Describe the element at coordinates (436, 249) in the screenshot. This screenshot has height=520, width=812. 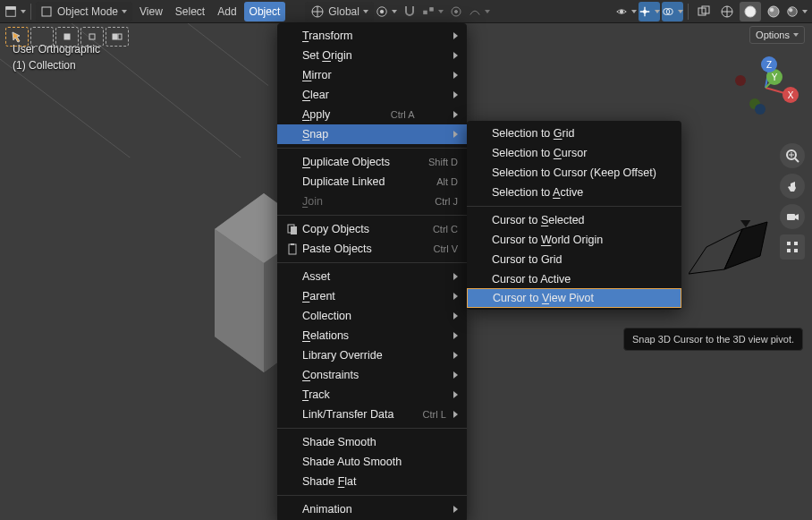
I see `shortcut-label: Ctrl V` at that location.